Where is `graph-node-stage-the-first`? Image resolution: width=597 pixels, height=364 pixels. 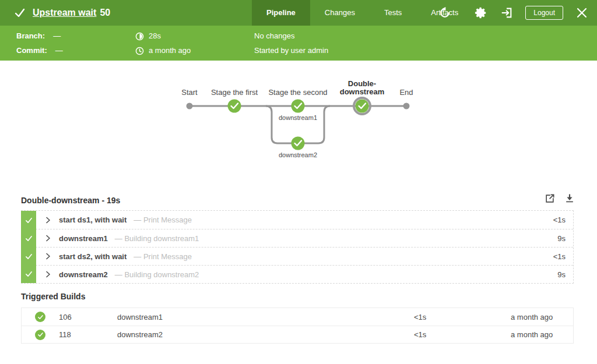
graph-node-stage-the-first is located at coordinates (234, 106).